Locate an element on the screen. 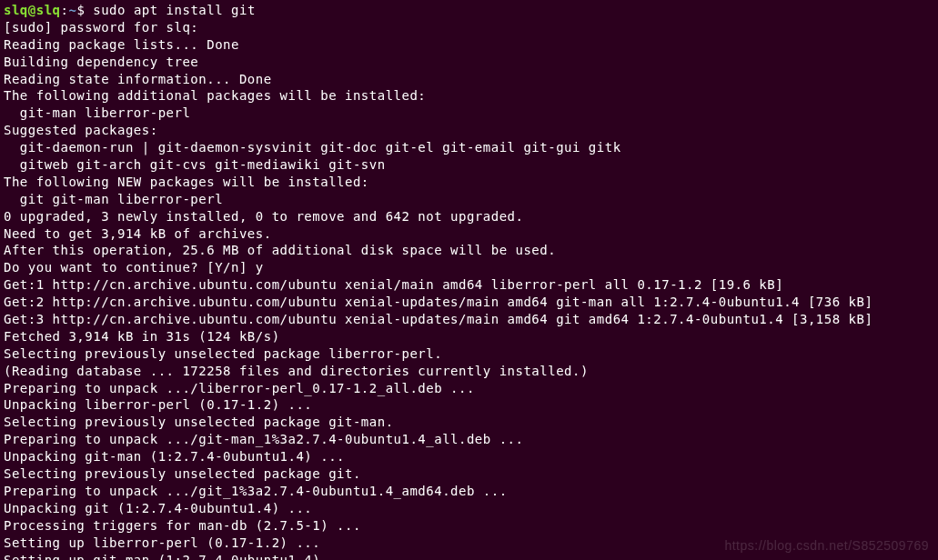 This screenshot has width=938, height=560. watermark-text: https://blog.csdn.net/S852509769 is located at coordinates (826, 545).